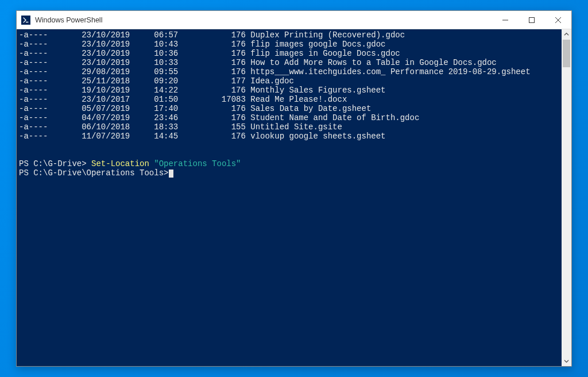 Image resolution: width=588 pixels, height=377 pixels. What do you see at coordinates (289, 35) in the screenshot?
I see `file-row: -a---- 23/10/2019 06:57 176 Duplex Print…` at bounding box center [289, 35].